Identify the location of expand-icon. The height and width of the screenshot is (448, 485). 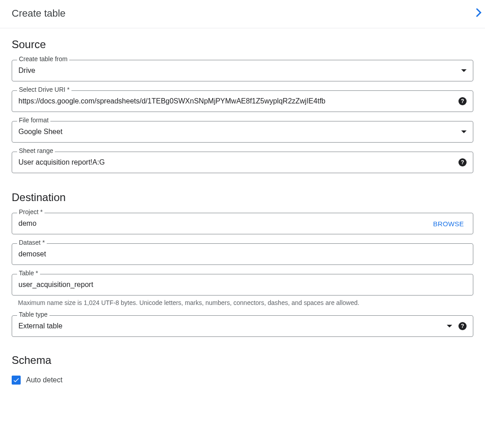
(479, 13).